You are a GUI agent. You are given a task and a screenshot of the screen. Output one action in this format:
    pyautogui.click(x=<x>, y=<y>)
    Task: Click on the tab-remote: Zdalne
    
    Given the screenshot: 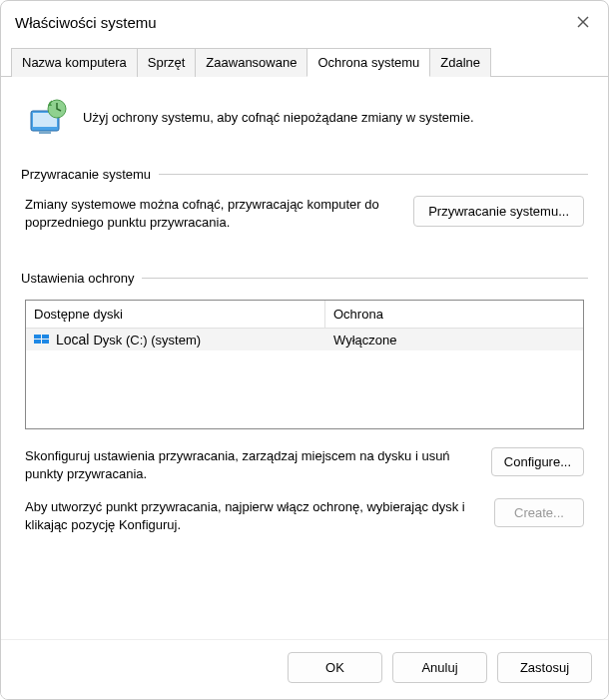 What is the action you would take?
    pyautogui.click(x=460, y=62)
    